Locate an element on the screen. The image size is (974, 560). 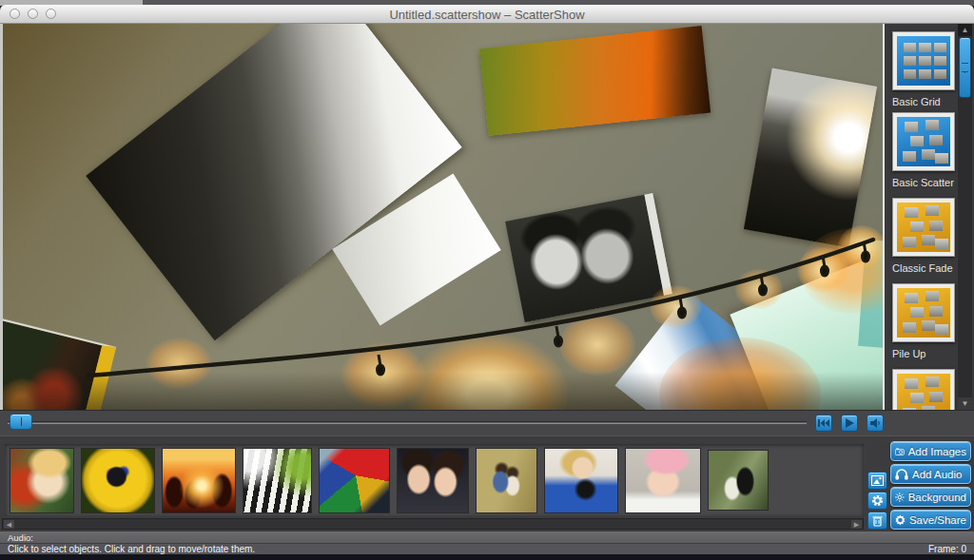
scroll-right-icon: ▶ is located at coordinates (856, 525).